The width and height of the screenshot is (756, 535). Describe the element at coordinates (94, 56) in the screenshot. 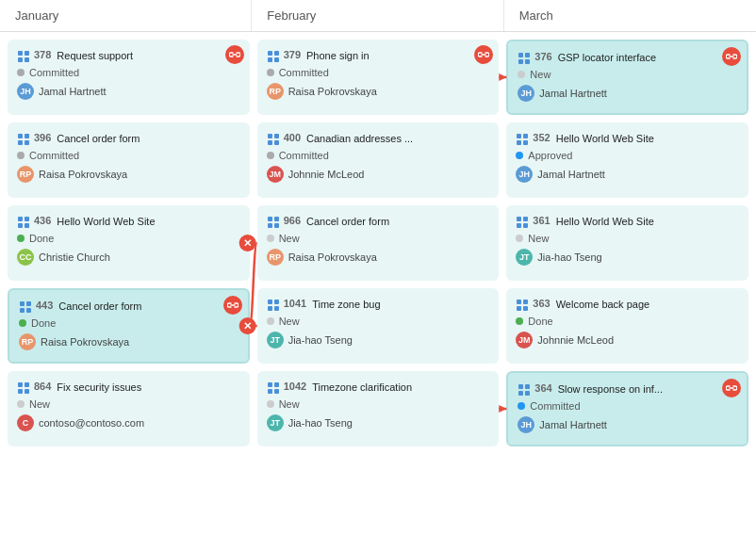

I see `card-name: Request support` at that location.